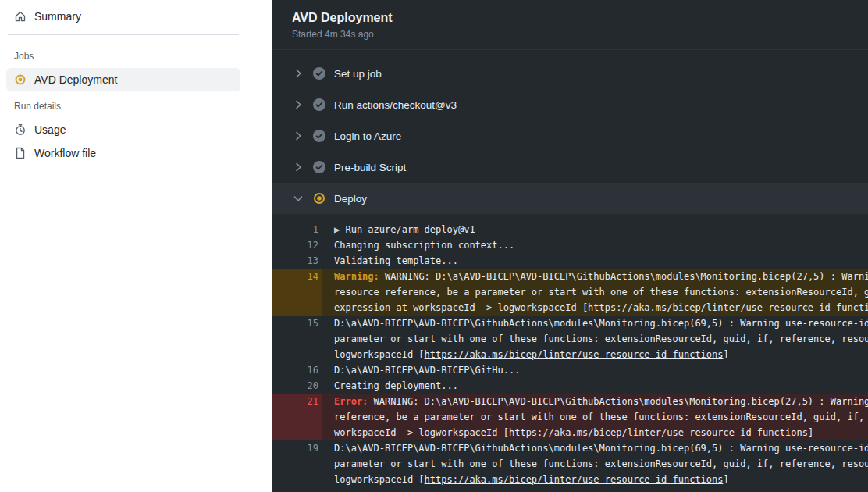 The image size is (868, 492). Describe the element at coordinates (123, 34) in the screenshot. I see `sidebar-divider` at that location.